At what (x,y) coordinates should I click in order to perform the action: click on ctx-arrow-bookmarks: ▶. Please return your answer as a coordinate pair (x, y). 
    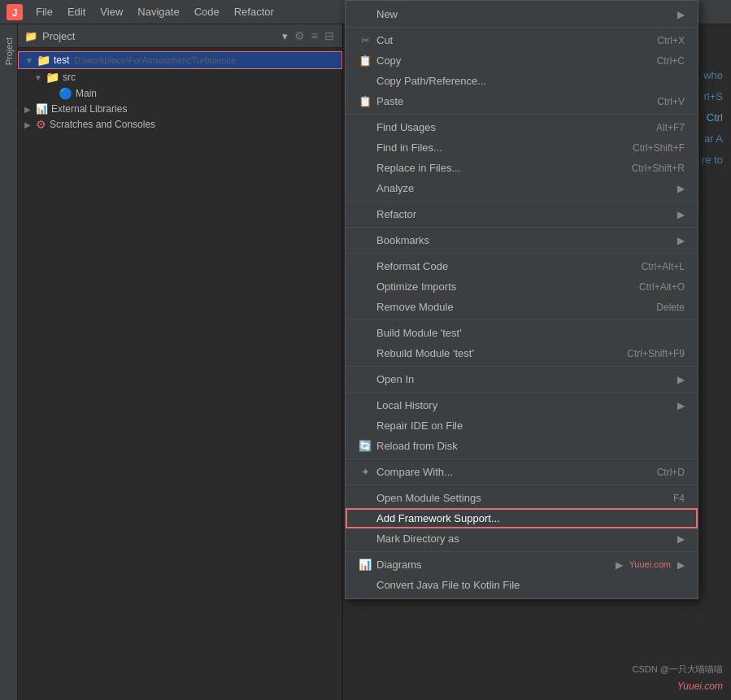
    Looking at the image, I should click on (681, 241).